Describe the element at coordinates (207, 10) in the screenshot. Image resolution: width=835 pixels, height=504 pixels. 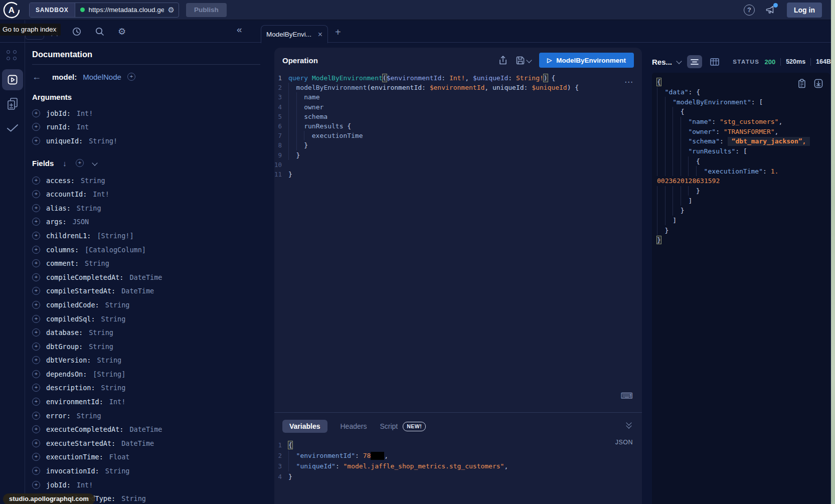
I see `publish-button: Publish` at that location.